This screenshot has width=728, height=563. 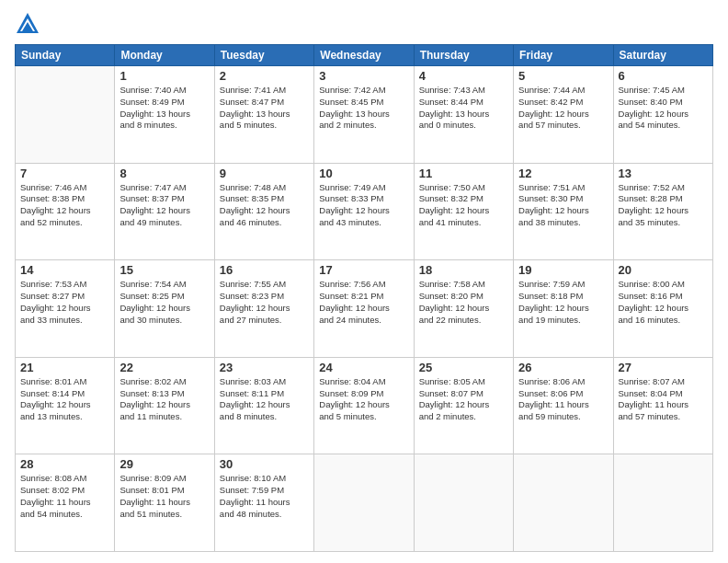 What do you see at coordinates (563, 75) in the screenshot?
I see `day-number: 5` at bounding box center [563, 75].